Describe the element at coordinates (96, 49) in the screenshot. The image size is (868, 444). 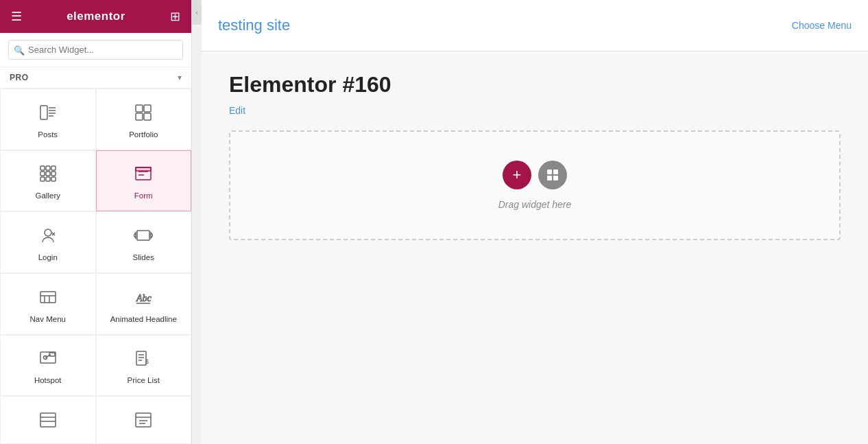
I see `search-input` at that location.